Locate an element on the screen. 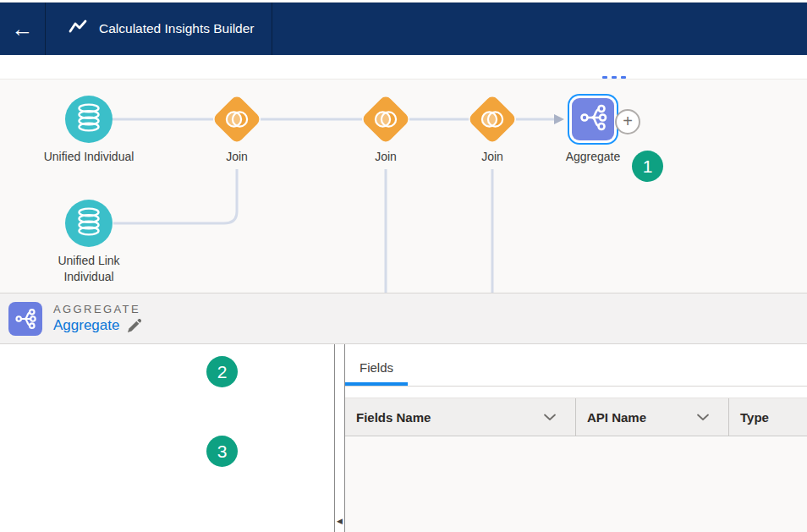 Image resolution: width=807 pixels, height=532 pixels. node-label: Unified Link Individual is located at coordinates (89, 269).